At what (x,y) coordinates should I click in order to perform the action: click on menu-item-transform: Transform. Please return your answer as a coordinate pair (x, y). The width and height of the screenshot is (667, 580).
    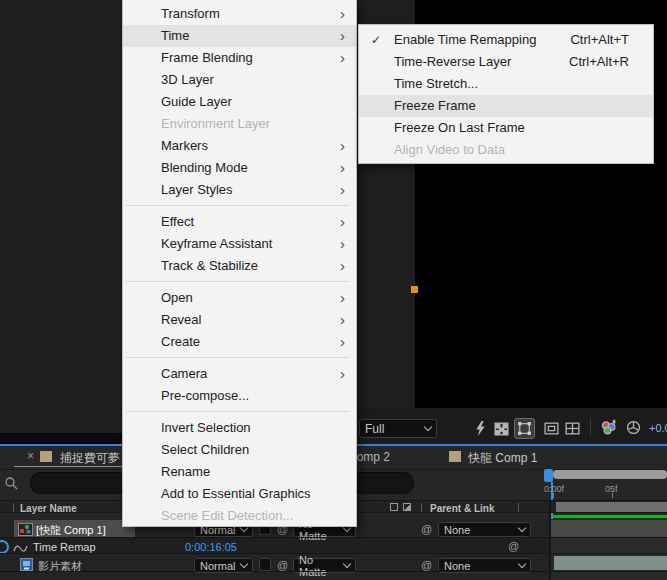
    Looking at the image, I should click on (240, 14).